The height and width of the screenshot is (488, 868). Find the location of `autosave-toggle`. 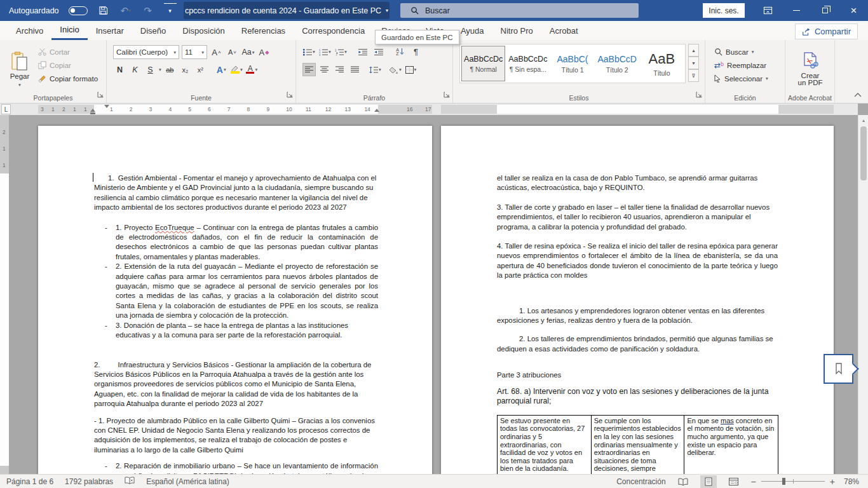

autosave-toggle is located at coordinates (78, 11).